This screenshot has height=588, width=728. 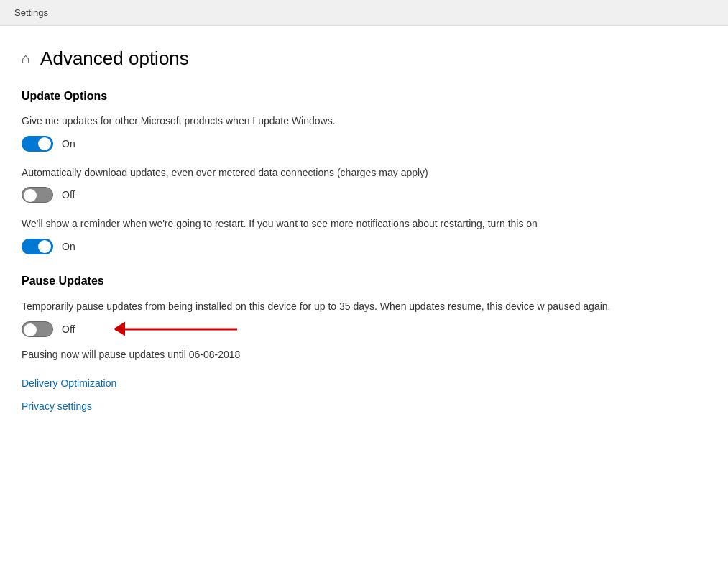 I want to click on option1-toggle-label: On, so click(x=69, y=144).